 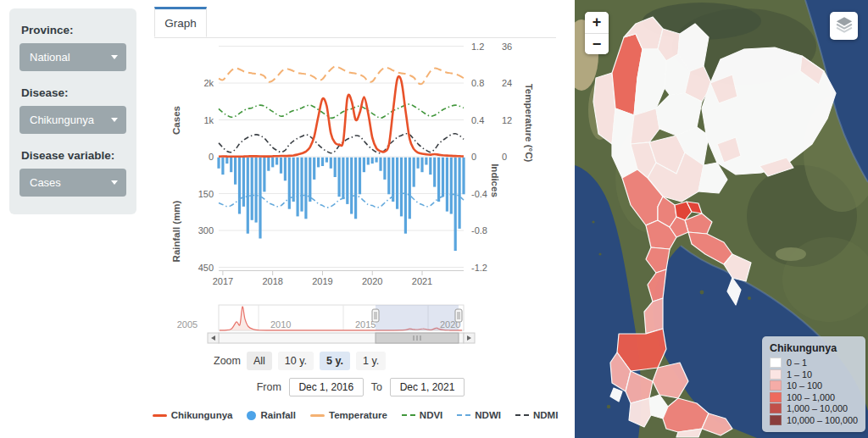 What do you see at coordinates (799, 374) in the screenshot?
I see `legend-range-label: 1 – 10` at bounding box center [799, 374].